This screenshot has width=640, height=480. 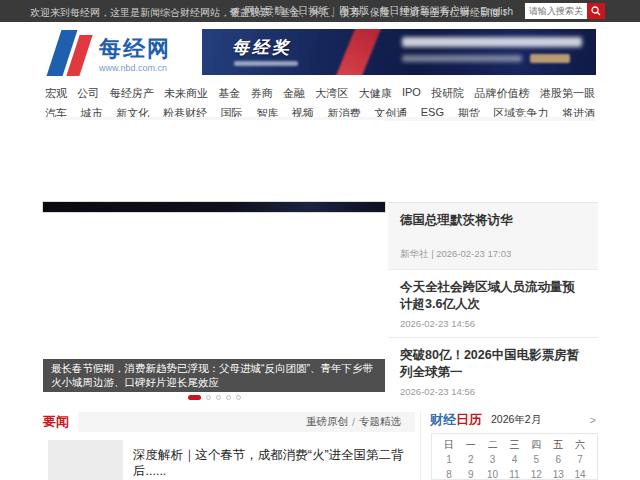 What do you see at coordinates (214, 207) in the screenshot?
I see `carousel-loading-image-strip` at bounding box center [214, 207].